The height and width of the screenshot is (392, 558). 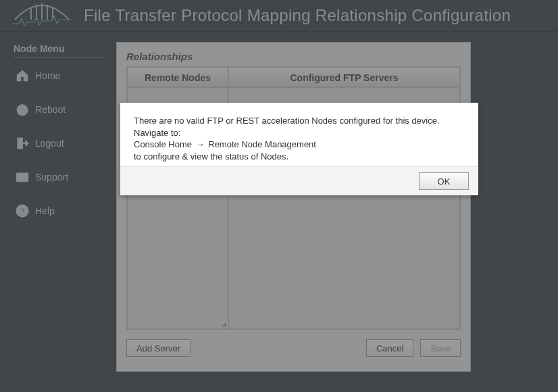 I want to click on dialog-body: There are no valid FTP or REST accelerat…, so click(x=299, y=134).